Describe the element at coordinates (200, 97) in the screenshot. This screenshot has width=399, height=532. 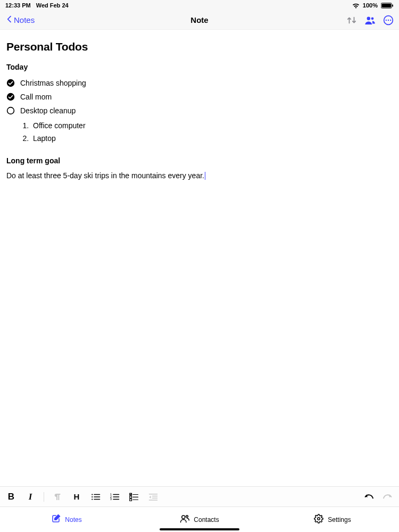
I see `todo-item: Call mom` at that location.